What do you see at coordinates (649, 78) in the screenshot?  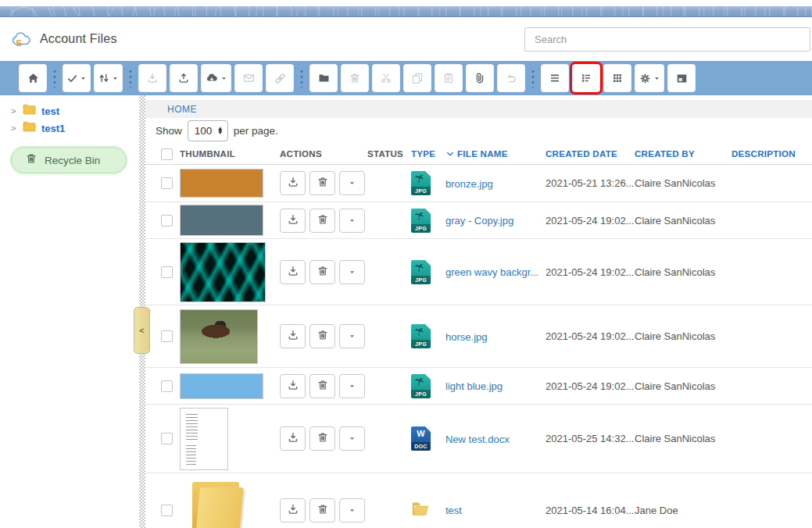 I see `settings-button` at bounding box center [649, 78].